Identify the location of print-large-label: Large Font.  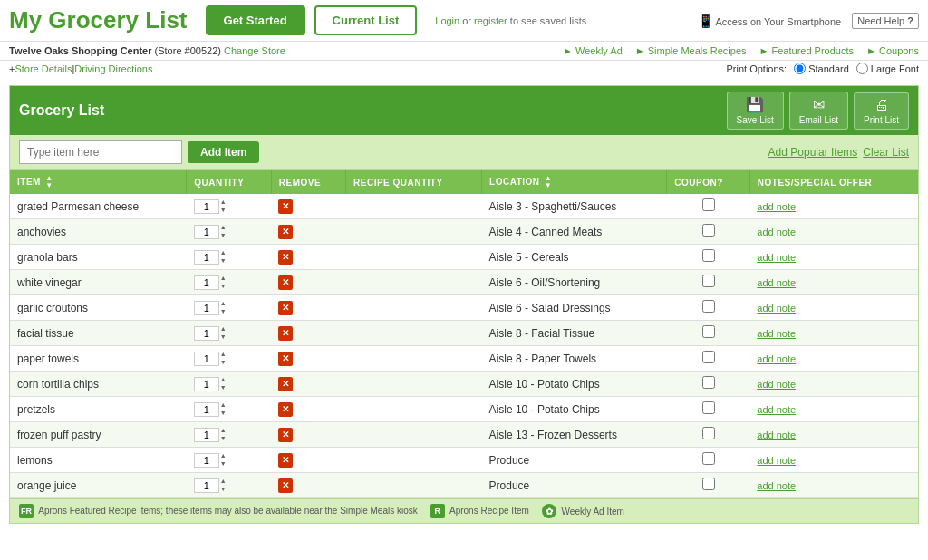
(888, 69).